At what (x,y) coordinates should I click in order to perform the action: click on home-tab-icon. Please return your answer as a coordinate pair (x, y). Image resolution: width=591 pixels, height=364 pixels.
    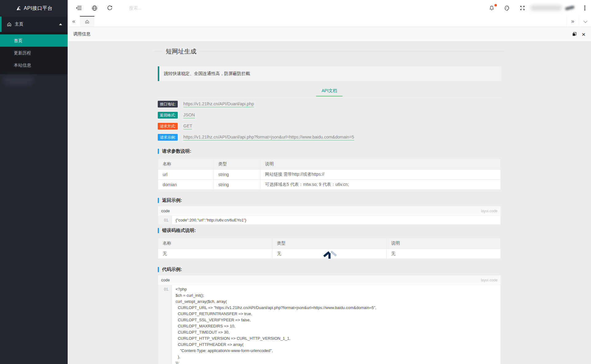
    Looking at the image, I should click on (87, 22).